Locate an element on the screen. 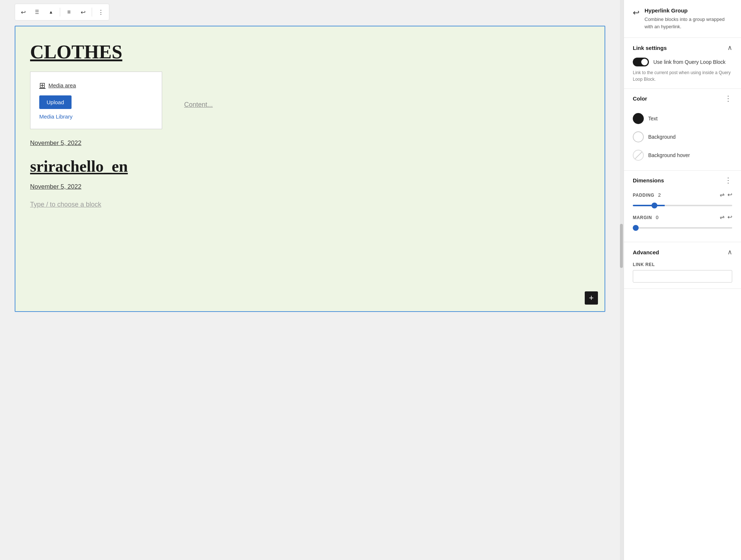 This screenshot has width=741, height=560. color-option-background-hover: Background hover is located at coordinates (682, 155).